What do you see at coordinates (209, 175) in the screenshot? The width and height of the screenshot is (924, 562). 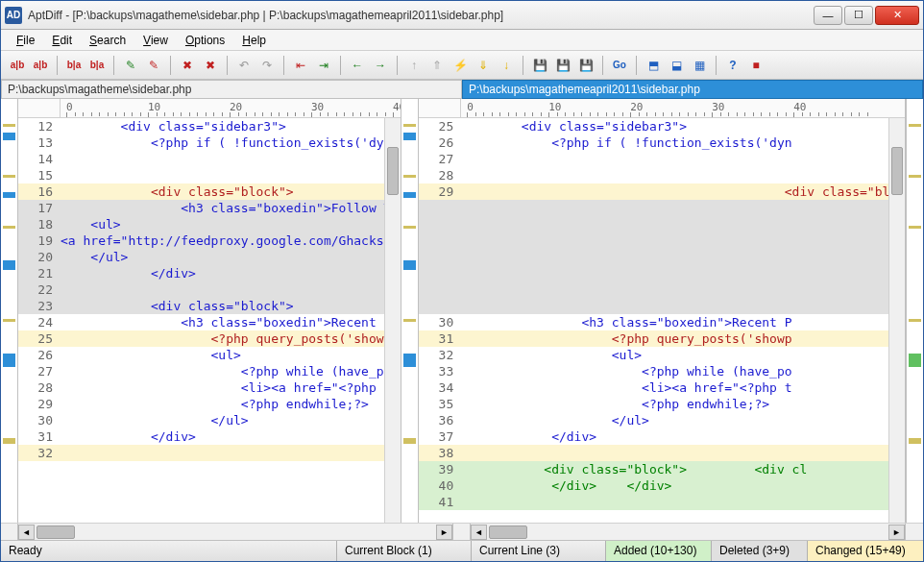 I see `code-line: 15` at bounding box center [209, 175].